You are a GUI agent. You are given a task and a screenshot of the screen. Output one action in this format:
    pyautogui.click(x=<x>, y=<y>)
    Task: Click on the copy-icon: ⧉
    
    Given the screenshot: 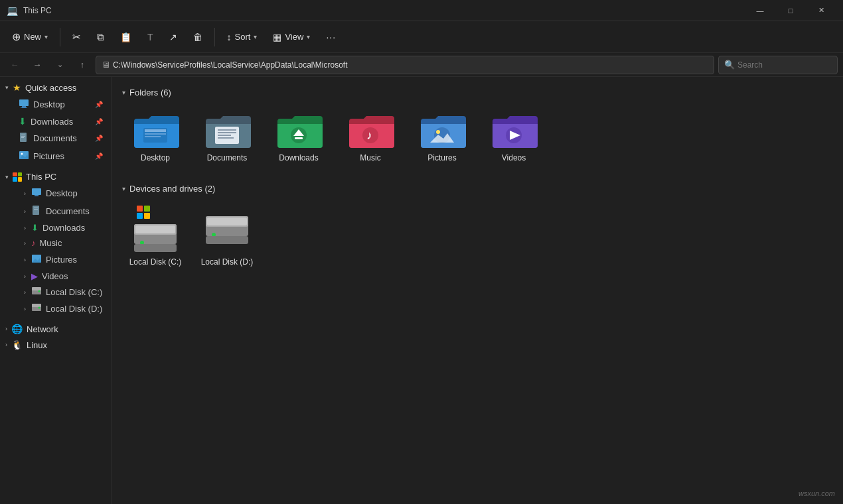 What is the action you would take?
    pyautogui.click(x=101, y=37)
    